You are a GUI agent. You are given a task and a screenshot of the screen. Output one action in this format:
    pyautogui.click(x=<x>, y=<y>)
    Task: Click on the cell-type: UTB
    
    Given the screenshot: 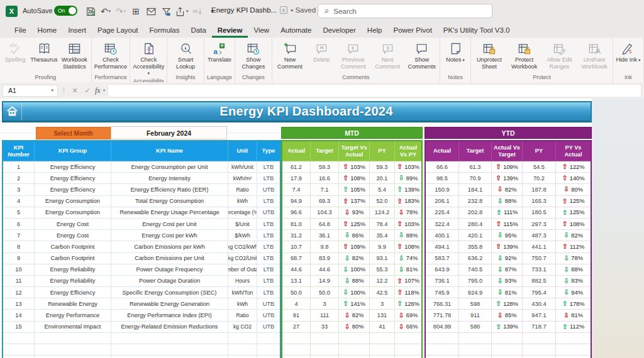 What is the action you would take?
    pyautogui.click(x=269, y=190)
    